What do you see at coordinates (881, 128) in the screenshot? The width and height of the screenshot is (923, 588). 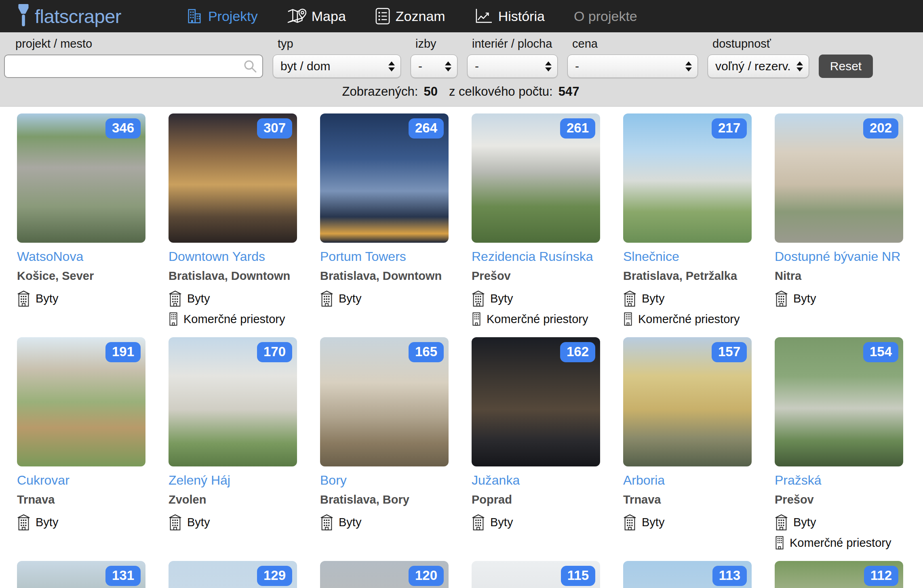 I see `unit-count-badge: 202` at bounding box center [881, 128].